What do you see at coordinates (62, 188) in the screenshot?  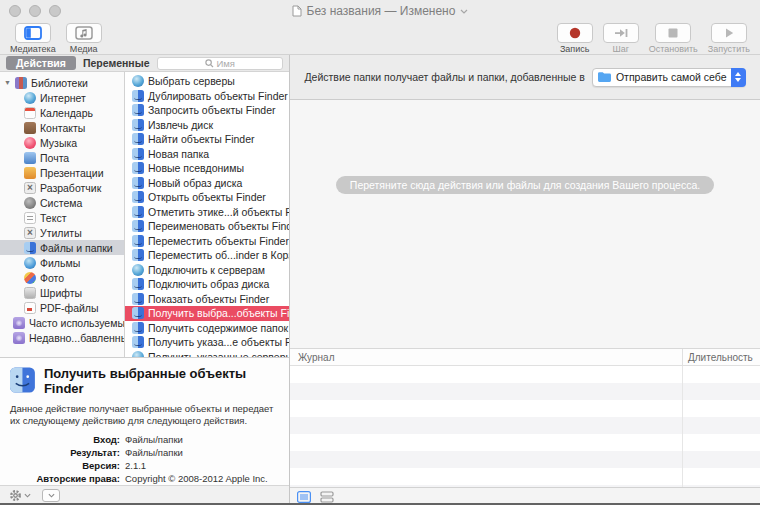 I see `sidebar-item: Разработчик` at bounding box center [62, 188].